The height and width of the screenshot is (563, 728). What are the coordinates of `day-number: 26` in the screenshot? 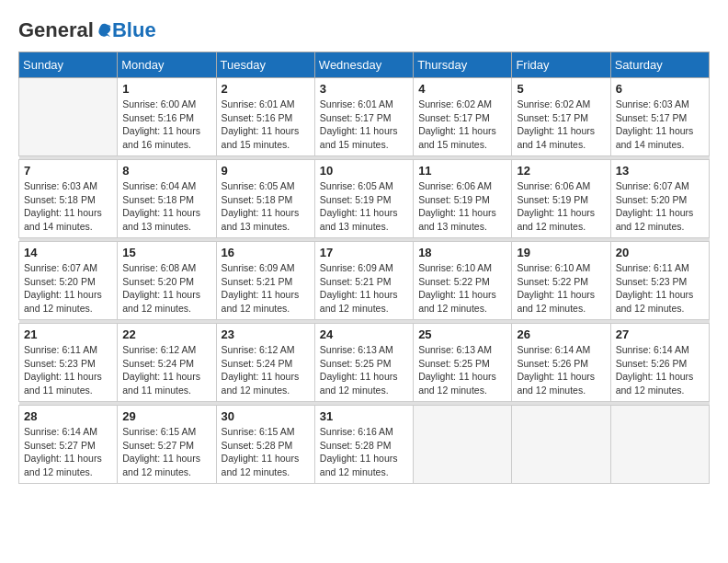 It's located at (561, 335).